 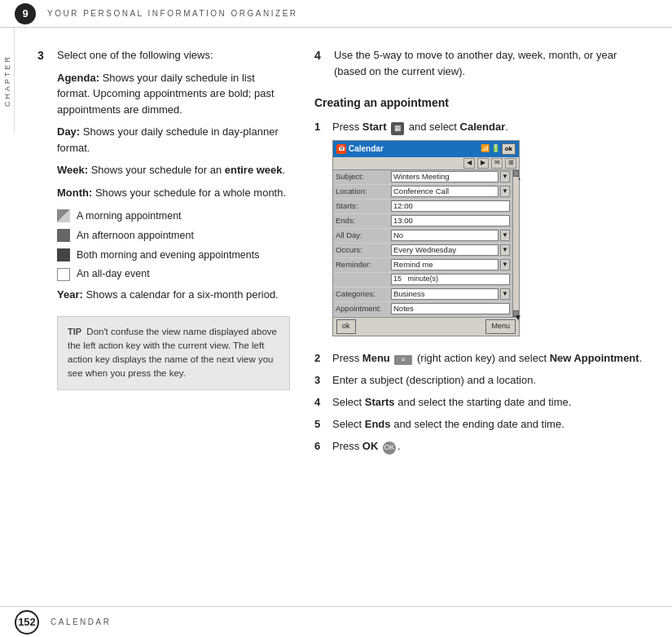 What do you see at coordinates (505, 250) in the screenshot?
I see `cal-dropdown-occurs: ▼` at bounding box center [505, 250].